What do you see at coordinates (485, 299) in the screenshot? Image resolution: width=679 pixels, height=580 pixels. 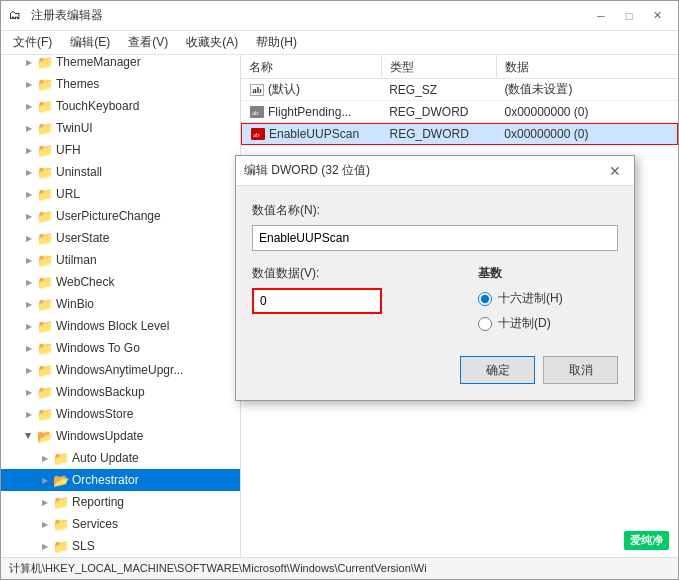 I see `hex-radio` at bounding box center [485, 299].